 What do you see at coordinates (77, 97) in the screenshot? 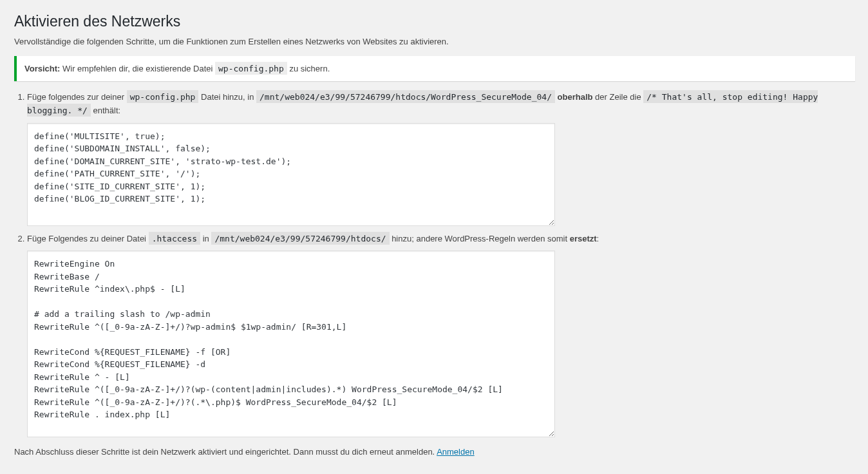
I see `step1-text1: Füge folgendes zur deiner` at bounding box center [77, 97].